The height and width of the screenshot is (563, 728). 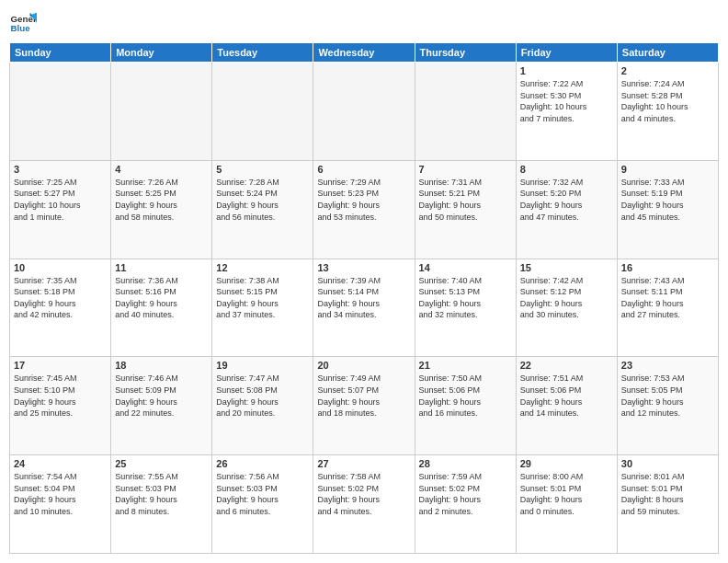 I want to click on day-info: Sunrise: 7:50 AM Sunset: 5:06 PM Dayligh…, so click(x=465, y=396).